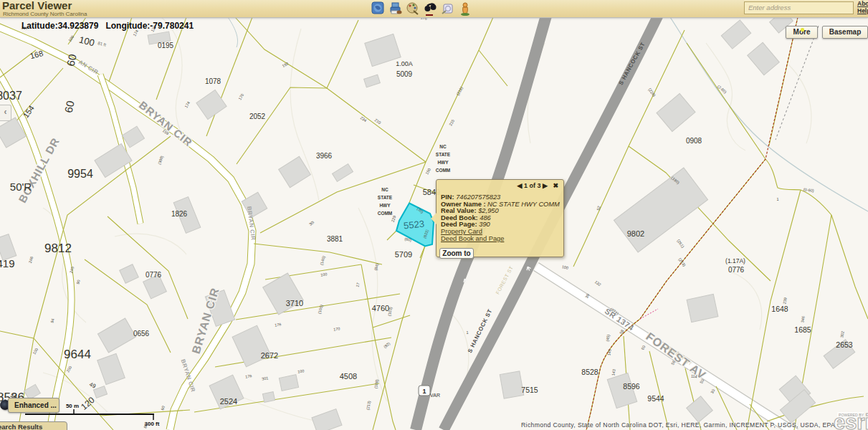 The image size is (868, 430). What do you see at coordinates (694, 140) in the screenshot?
I see `svg-text: 0908` at bounding box center [694, 140].